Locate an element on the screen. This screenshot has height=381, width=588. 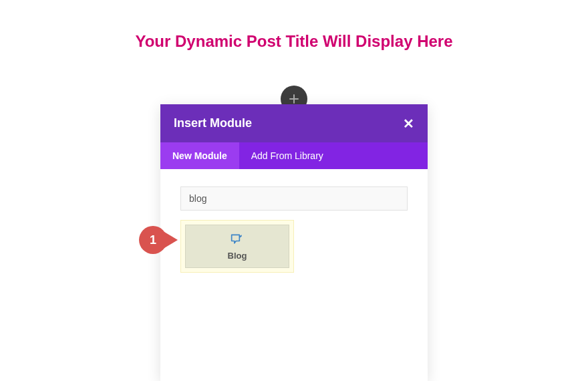
plus-icon is located at coordinates (294, 99).